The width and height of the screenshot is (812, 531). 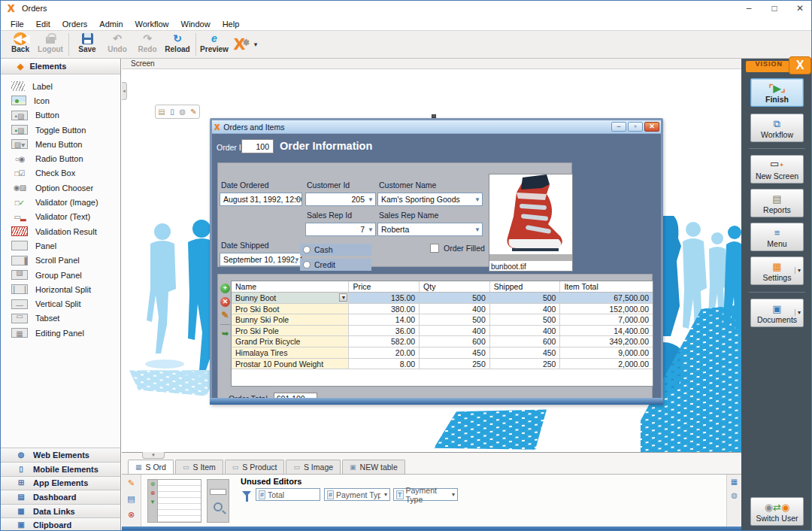 I want to click on order-filled-checkbox: Order Filled, so click(x=457, y=248).